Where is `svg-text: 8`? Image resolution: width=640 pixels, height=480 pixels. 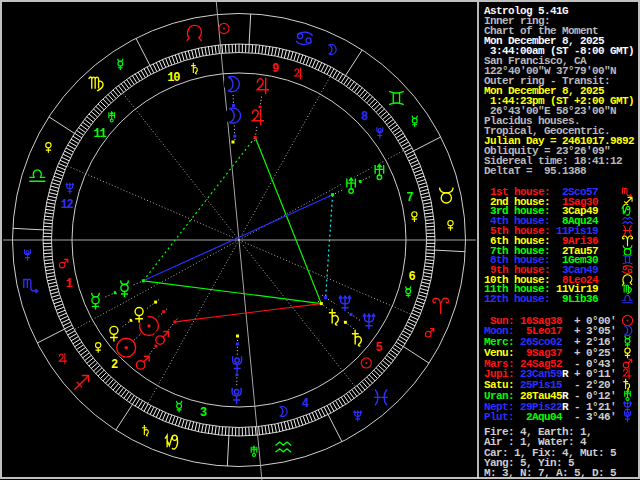
svg-text: 8 is located at coordinates (364, 117).